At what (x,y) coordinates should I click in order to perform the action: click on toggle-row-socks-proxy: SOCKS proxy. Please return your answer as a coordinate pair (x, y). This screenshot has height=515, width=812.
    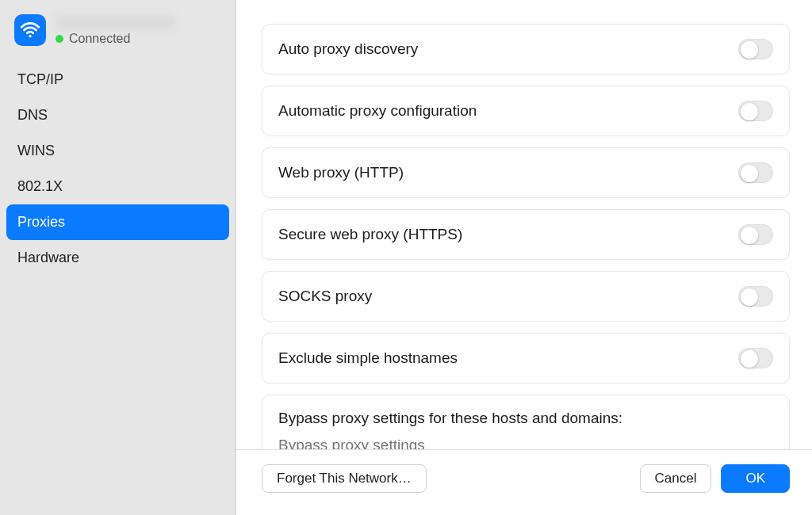
    Looking at the image, I should click on (526, 296).